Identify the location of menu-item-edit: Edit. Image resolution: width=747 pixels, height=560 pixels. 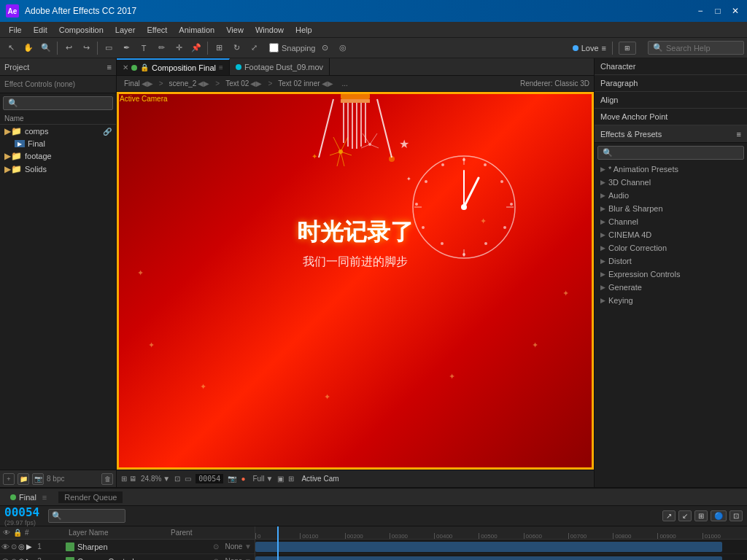
(41, 30).